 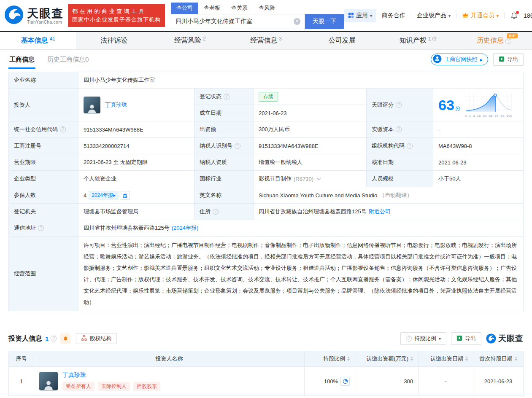 I want to click on nav-account: 186*... ▾, so click(x=528, y=16).